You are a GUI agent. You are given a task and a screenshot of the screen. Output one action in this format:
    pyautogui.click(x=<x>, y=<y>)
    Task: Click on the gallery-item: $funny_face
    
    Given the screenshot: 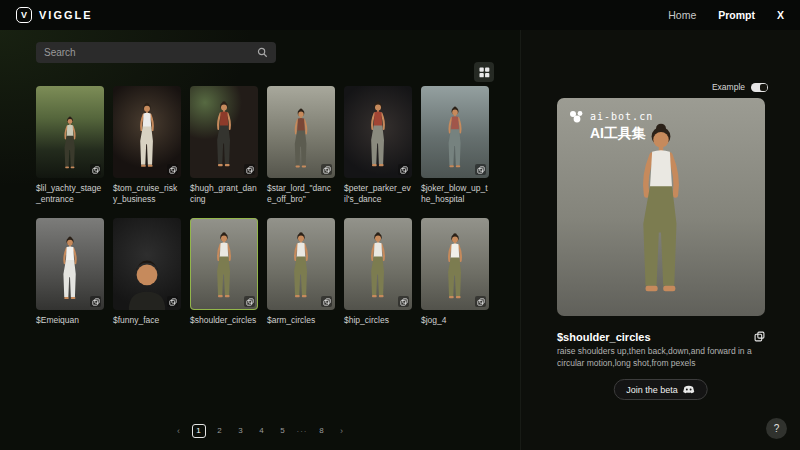 What is the action you would take?
    pyautogui.click(x=147, y=272)
    